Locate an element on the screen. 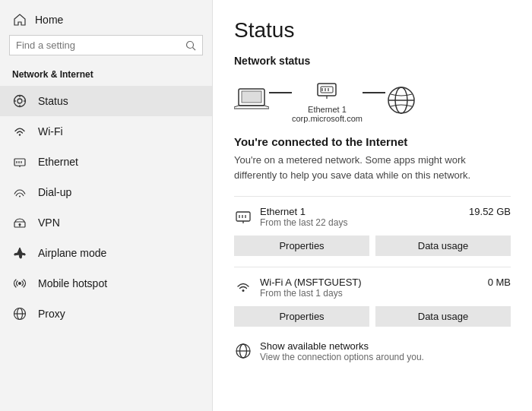 The height and width of the screenshot is (411, 532). connection-status-desc: You're on a metered network. Some apps m… is located at coordinates (372, 167).